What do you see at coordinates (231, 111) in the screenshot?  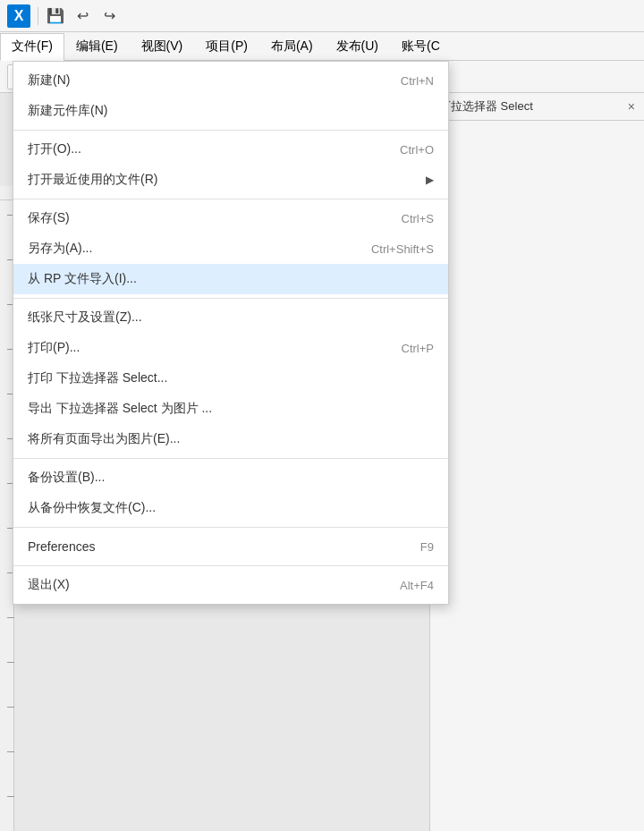 I see `menu-item-new-library: 新建元件库(N)` at bounding box center [231, 111].